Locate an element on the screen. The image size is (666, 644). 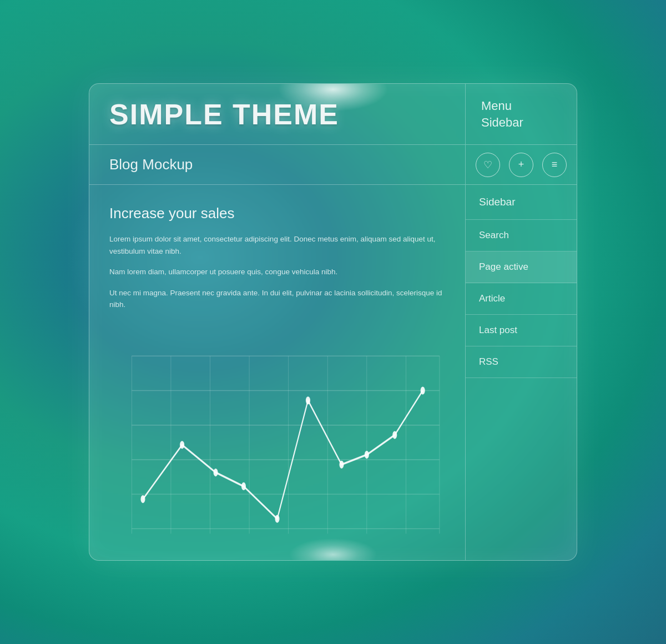
header-menu-area: Menu Sidebar is located at coordinates (521, 114).